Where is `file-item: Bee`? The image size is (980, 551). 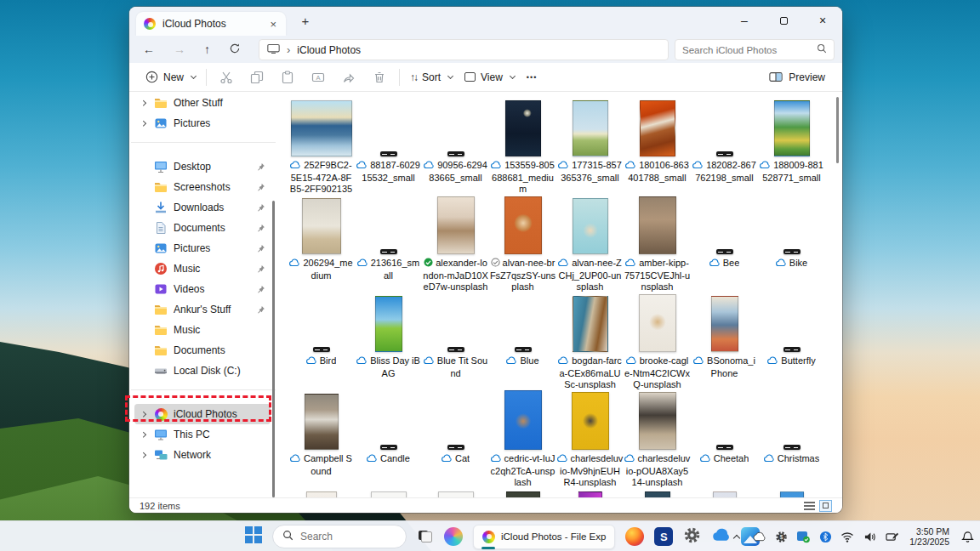
file-item: Bee is located at coordinates (725, 243).